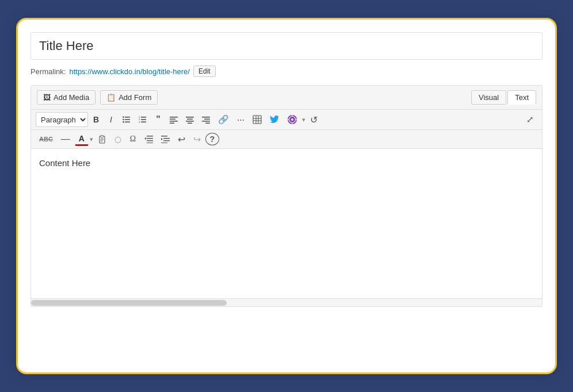  I want to click on paste-text-button, so click(102, 139).